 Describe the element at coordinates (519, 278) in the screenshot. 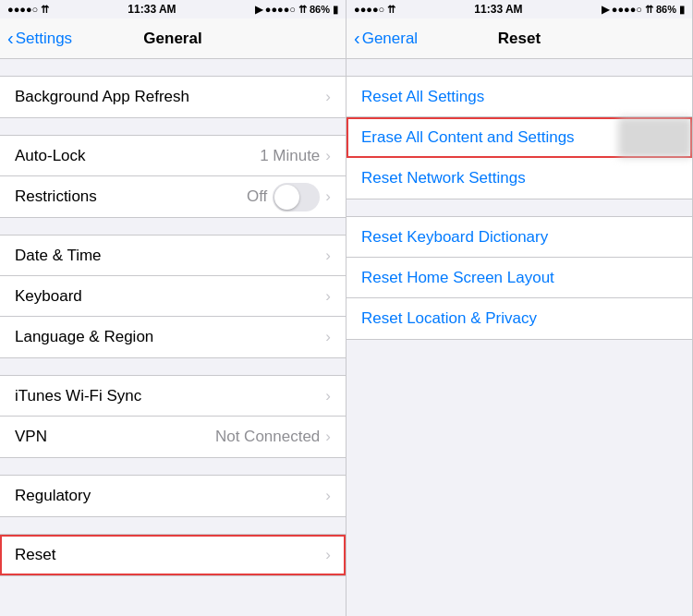

I see `reset-group-2: Reset Keyboard Dictionary Reset Home Scr…` at that location.